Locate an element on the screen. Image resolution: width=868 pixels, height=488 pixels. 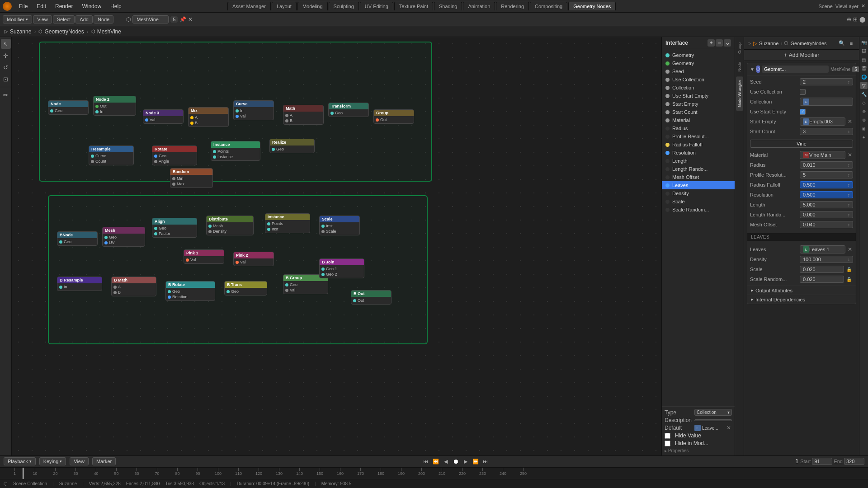
node-b9: B Rotate Geo Rotation is located at coordinates (190, 291).